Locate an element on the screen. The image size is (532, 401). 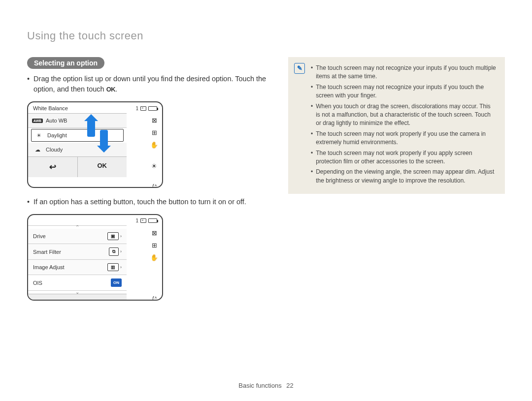
setting-value: ▥ › is located at coordinates (114, 267).